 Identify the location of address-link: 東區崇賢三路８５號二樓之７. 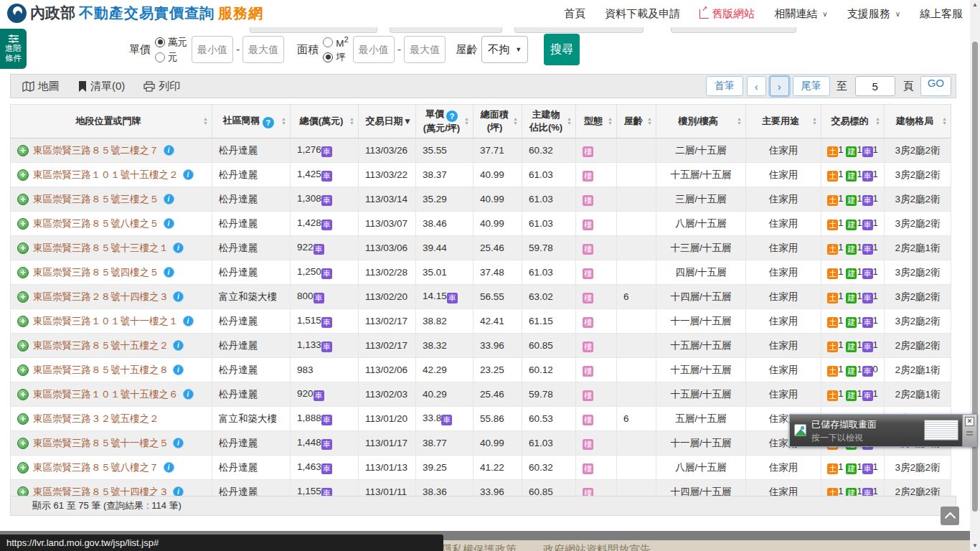
(96, 151).